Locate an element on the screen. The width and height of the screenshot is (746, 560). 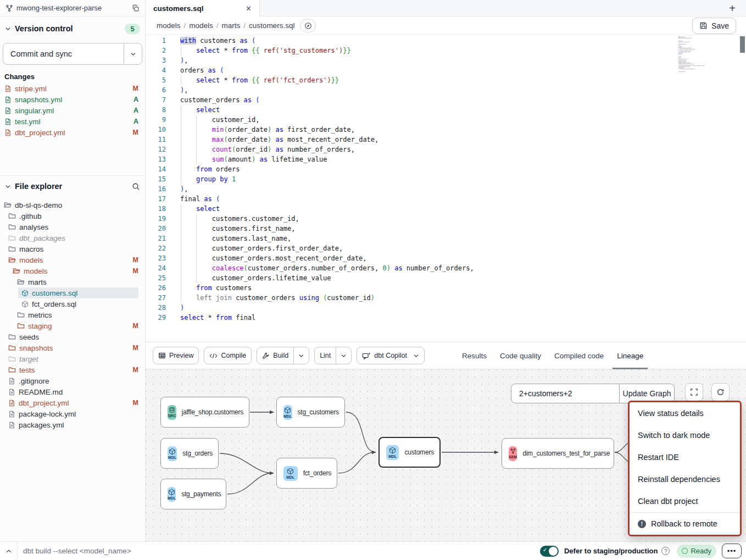
breadcrumb-segment: customers.sql is located at coordinates (271, 25).